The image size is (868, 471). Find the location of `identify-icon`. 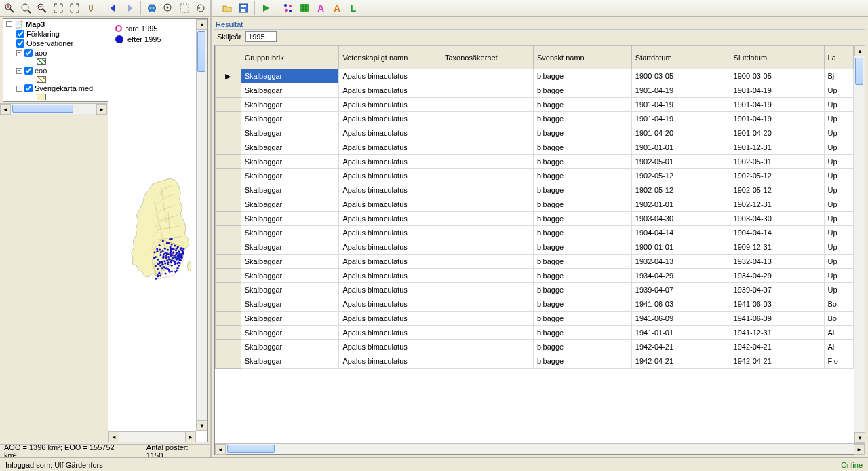

identify-icon is located at coordinates (168, 8).